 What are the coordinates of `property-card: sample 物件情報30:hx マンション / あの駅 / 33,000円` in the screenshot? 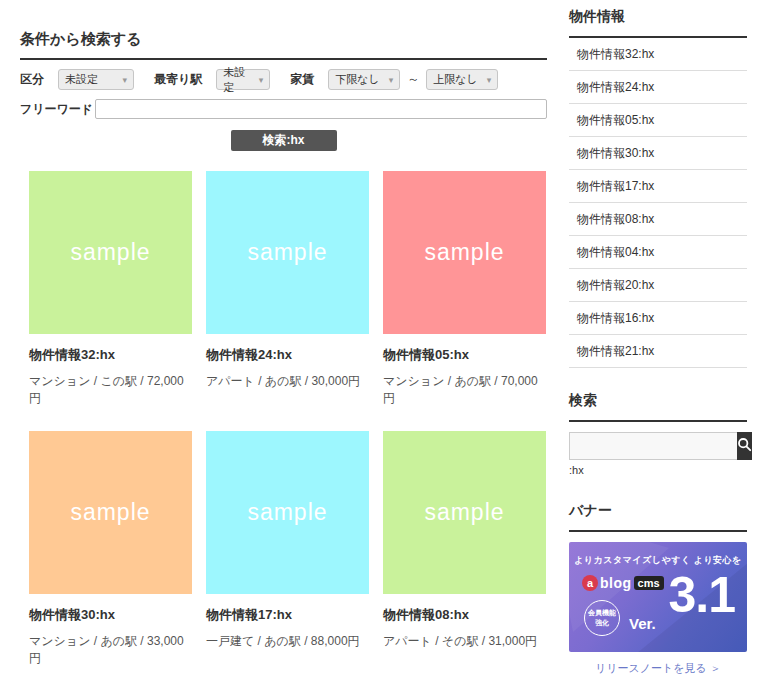 It's located at (110, 549).